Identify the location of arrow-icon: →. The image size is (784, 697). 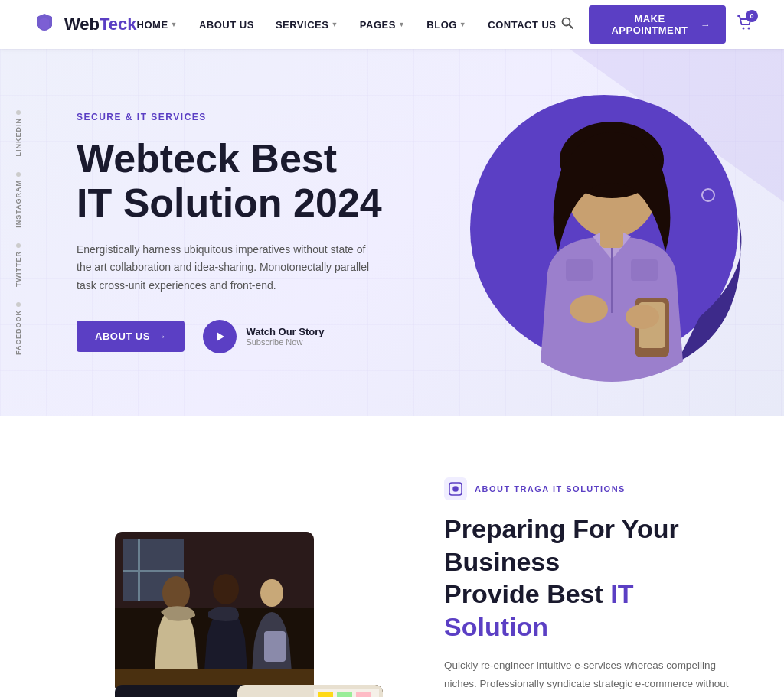
(706, 24).